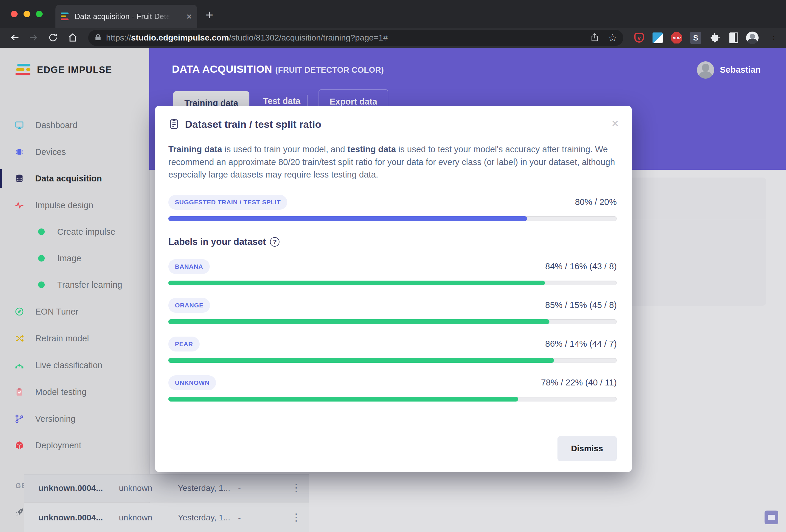  Describe the element at coordinates (587, 448) in the screenshot. I see `dismiss-button: Dismiss` at that location.